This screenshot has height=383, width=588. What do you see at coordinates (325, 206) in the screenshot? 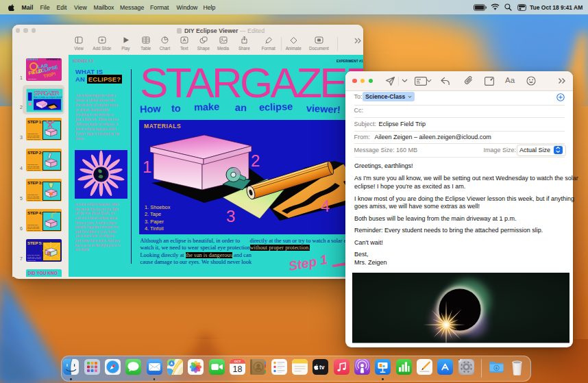
I see `svg-text: 4` at bounding box center [325, 206].